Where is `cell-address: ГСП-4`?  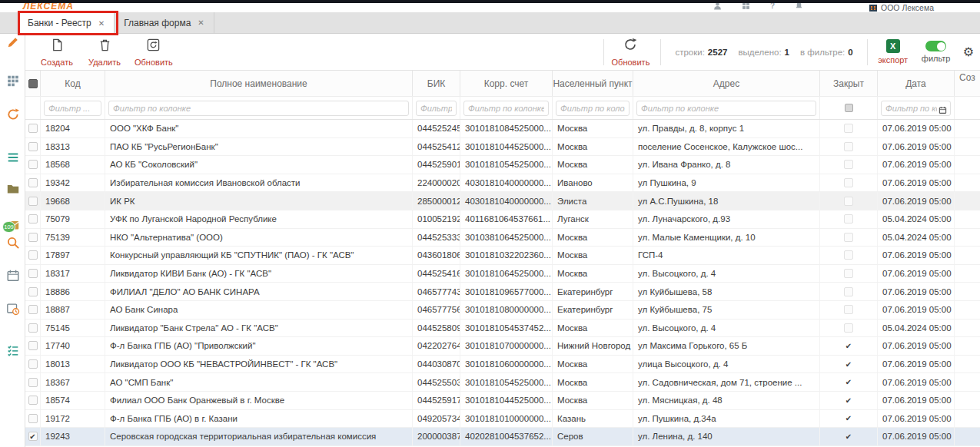
cell-address: ГСП-4 is located at coordinates (727, 255).